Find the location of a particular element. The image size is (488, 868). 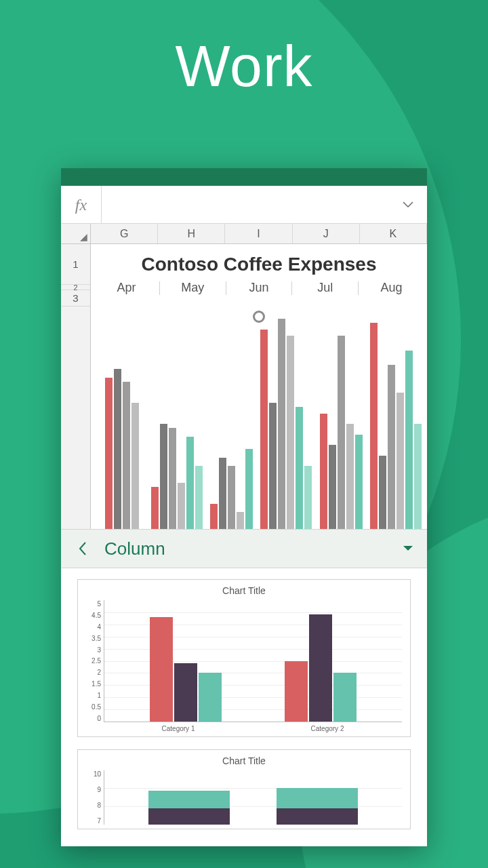

chevron-left-icon is located at coordinates (83, 549).